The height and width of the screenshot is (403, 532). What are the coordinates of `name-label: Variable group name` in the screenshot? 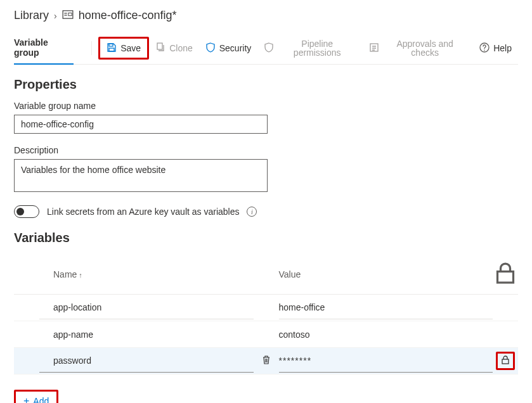 It's located at (266, 106).